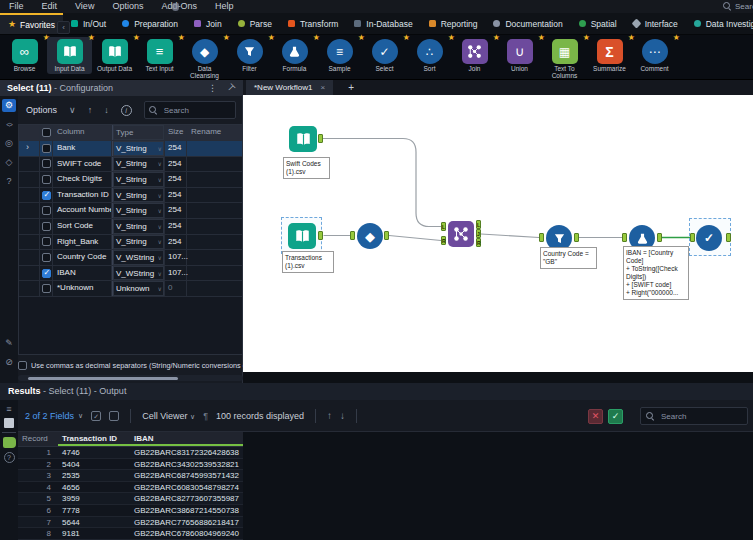 This screenshot has height=540, width=753. What do you see at coordinates (82, 242) in the screenshot?
I see `column-name-cell: Right_Bank` at bounding box center [82, 242].